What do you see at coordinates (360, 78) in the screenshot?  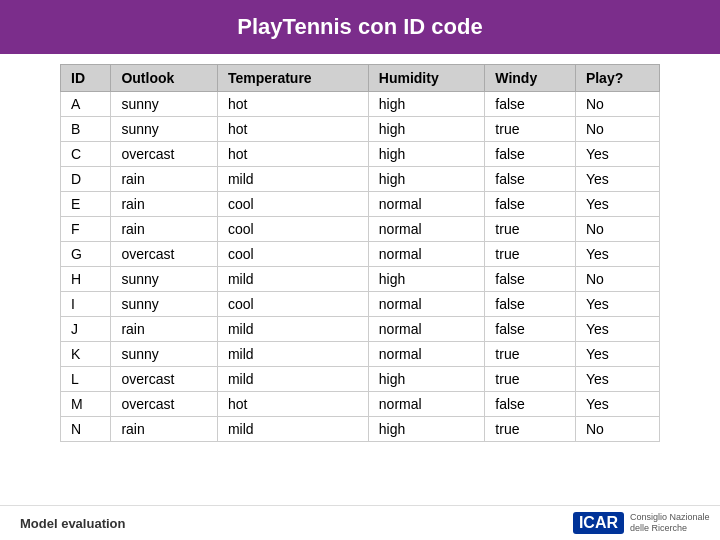 I see `table-header: IDOutlookTemperatureHumidityWindyPlay?` at bounding box center [360, 78].